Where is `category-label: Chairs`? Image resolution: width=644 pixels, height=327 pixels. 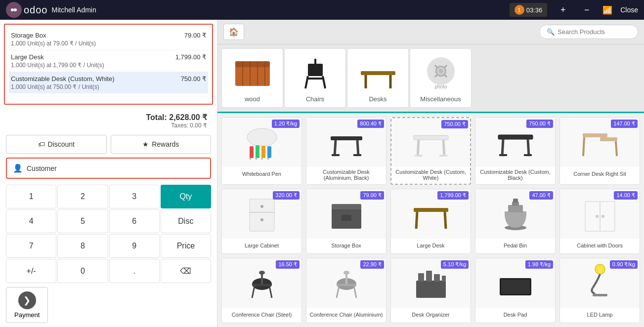 category-label: Chairs is located at coordinates (315, 99).